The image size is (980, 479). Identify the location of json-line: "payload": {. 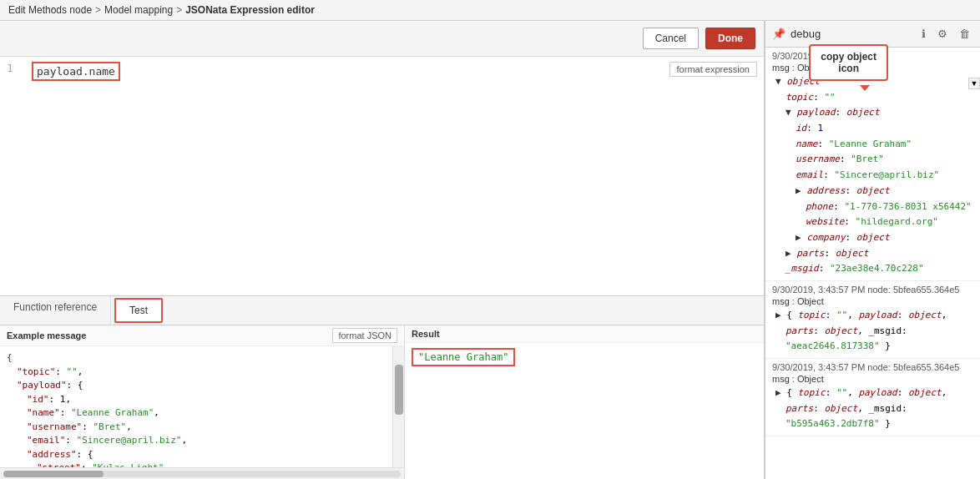
(196, 386).